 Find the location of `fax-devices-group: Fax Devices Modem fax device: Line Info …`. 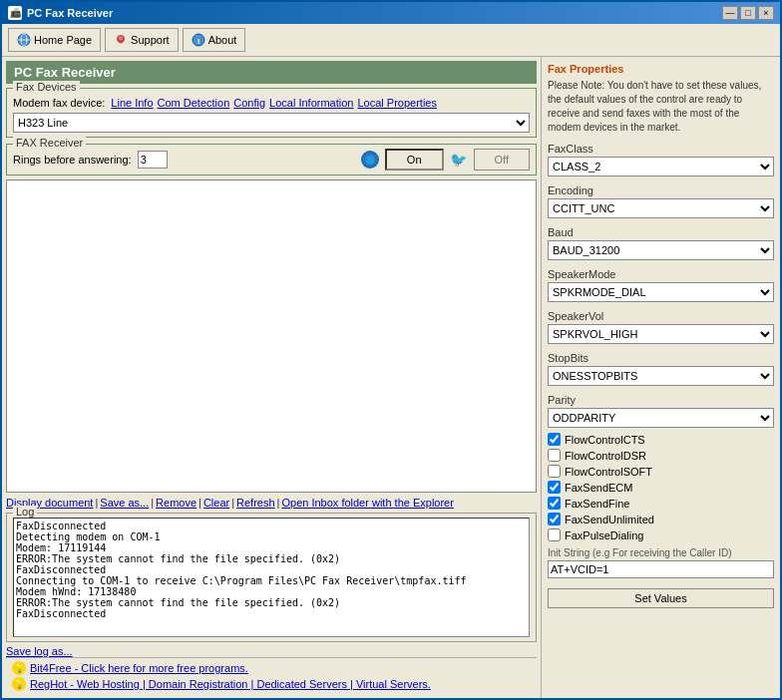

fax-devices-group: Fax Devices Modem fax device: Line Info … is located at coordinates (271, 113).